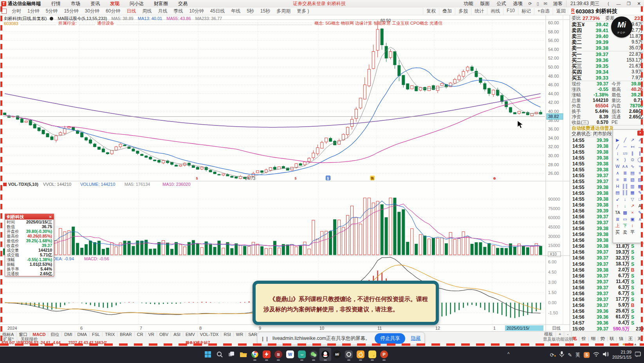 The height and width of the screenshot is (363, 644). Describe the element at coordinates (152, 334) in the screenshot. I see `indicator-tab-VR: VR` at that location.